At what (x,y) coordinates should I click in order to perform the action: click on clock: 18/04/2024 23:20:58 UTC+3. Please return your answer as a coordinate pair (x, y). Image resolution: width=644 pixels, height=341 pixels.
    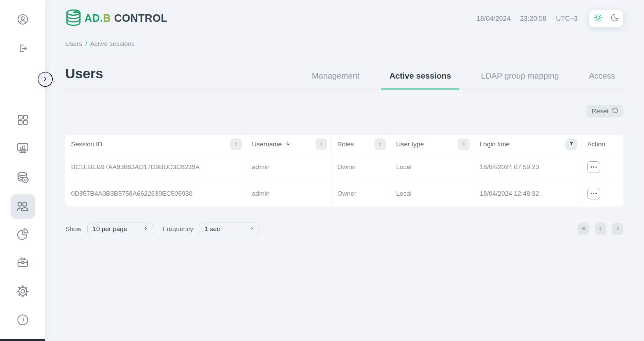
    Looking at the image, I should click on (527, 18).